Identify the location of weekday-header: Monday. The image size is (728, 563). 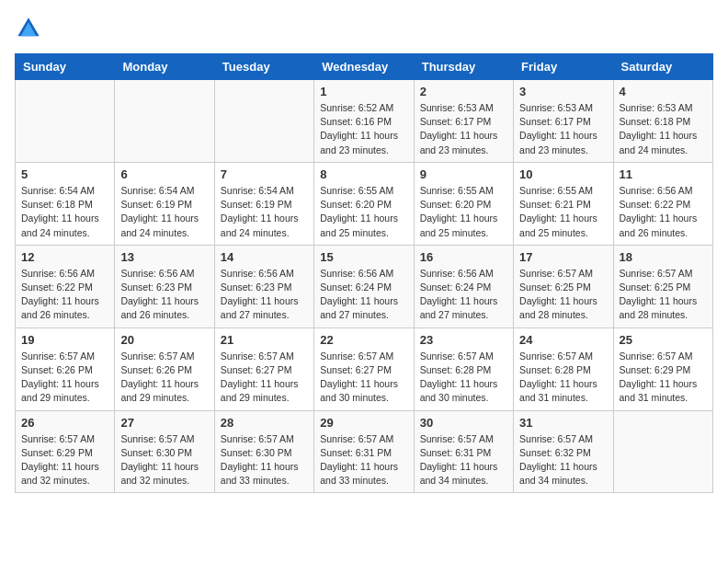
(165, 67).